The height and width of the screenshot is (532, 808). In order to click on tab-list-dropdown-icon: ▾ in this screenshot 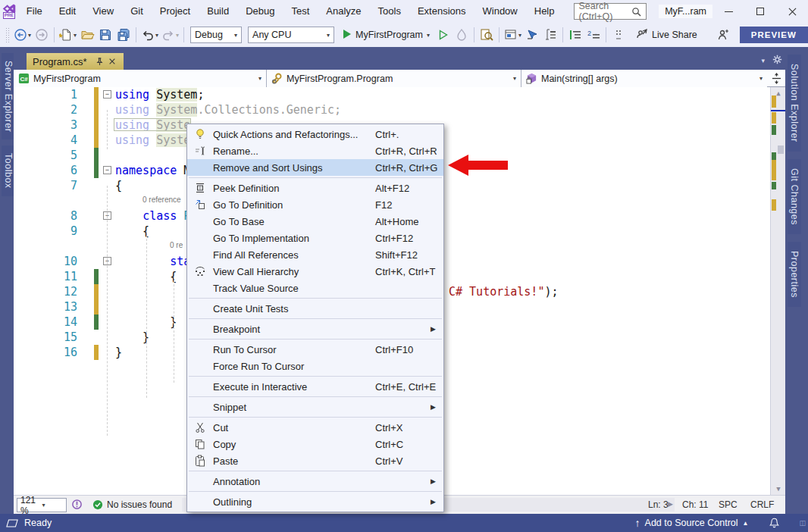, I will do `click(763, 61)`.